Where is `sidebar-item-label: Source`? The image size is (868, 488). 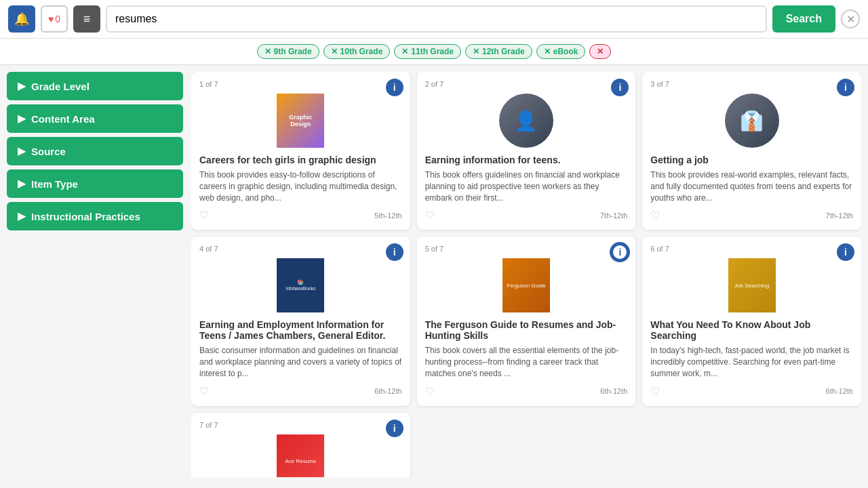
sidebar-item-label: Source is located at coordinates (49, 152).